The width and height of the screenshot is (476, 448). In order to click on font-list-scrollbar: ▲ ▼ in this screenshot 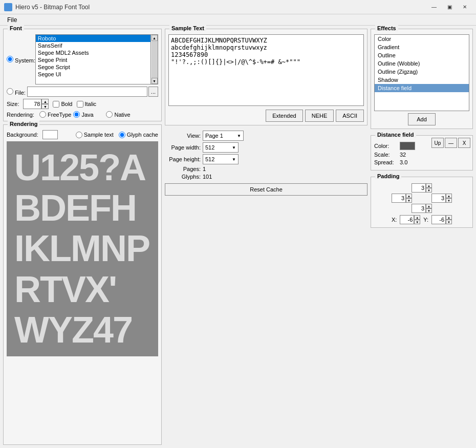, I will do `click(155, 59)`.